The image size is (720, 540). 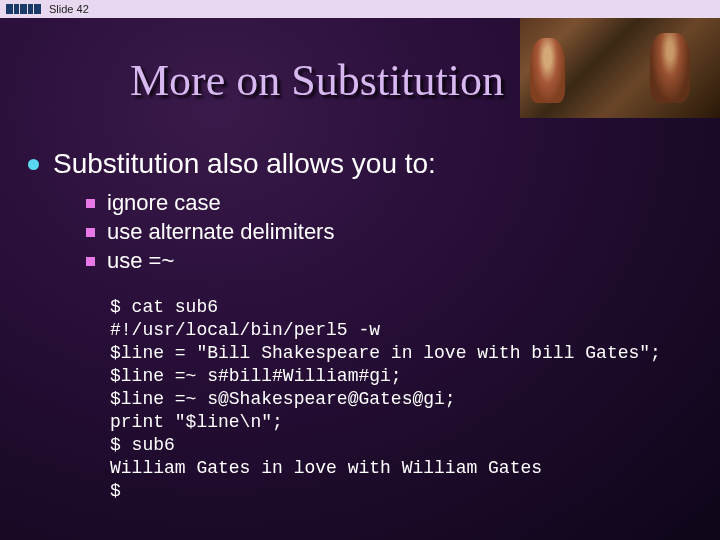 I want to click on sub-point-text: use =~, so click(x=140, y=261).